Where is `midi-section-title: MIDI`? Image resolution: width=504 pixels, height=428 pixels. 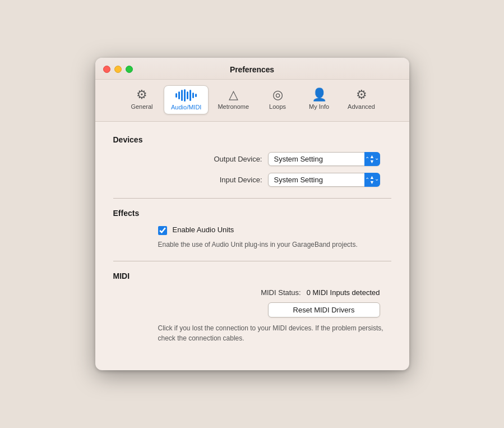
midi-section-title: MIDI is located at coordinates (252, 276).